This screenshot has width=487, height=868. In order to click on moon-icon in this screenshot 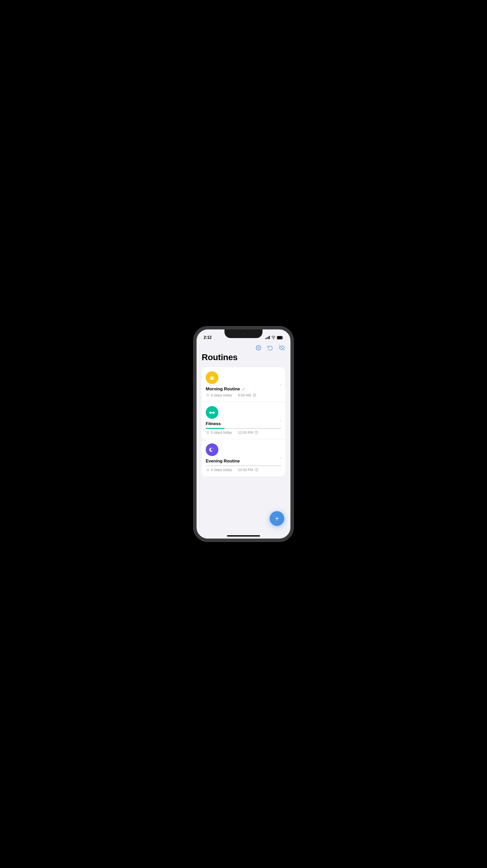, I will do `click(212, 450)`.